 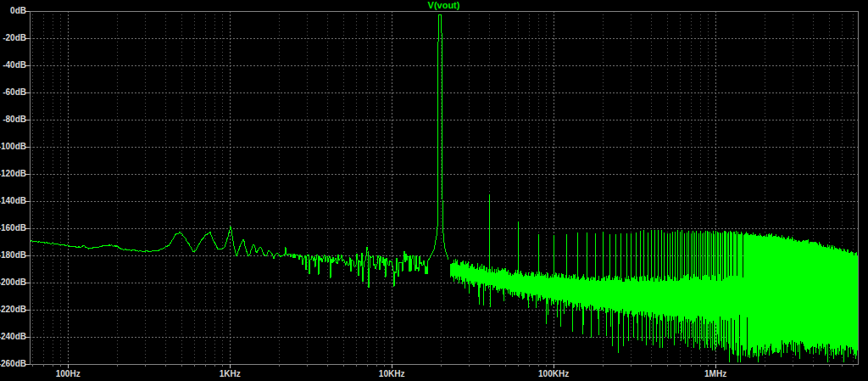 What do you see at coordinates (444, 5) in the screenshot?
I see `trace-name-label: V(vout)` at bounding box center [444, 5].